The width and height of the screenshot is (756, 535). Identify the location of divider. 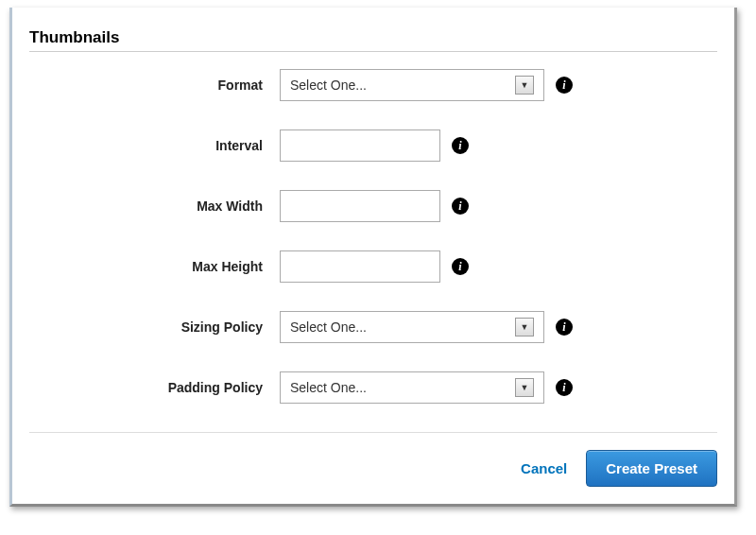
(373, 51).